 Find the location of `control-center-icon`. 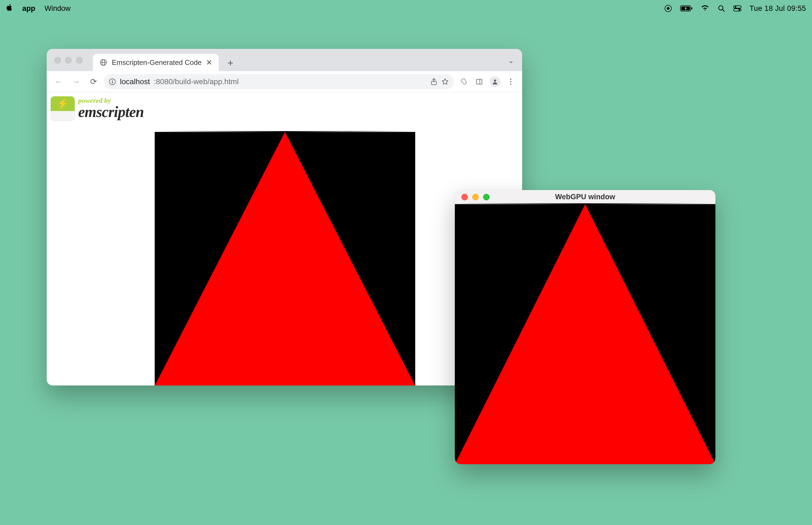

control-center-icon is located at coordinates (737, 8).